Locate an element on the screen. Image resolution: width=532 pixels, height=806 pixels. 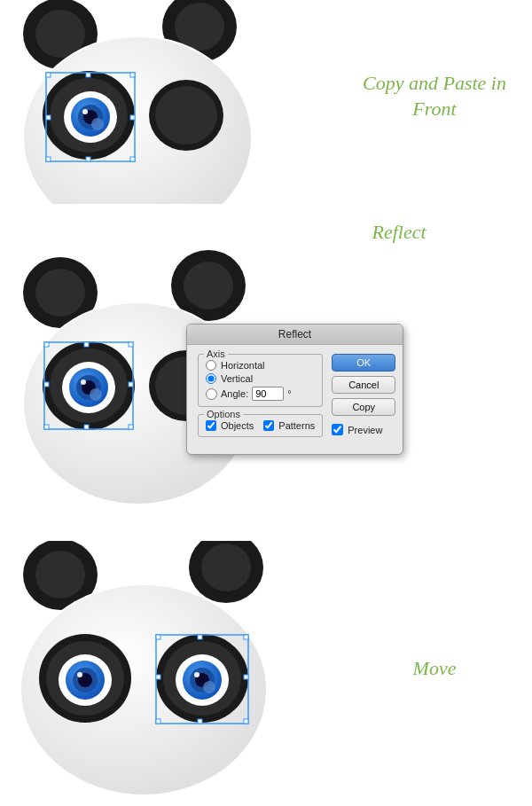
reflect-dialog: Reflect Axis Horizontal Vertical is located at coordinates (294, 389).